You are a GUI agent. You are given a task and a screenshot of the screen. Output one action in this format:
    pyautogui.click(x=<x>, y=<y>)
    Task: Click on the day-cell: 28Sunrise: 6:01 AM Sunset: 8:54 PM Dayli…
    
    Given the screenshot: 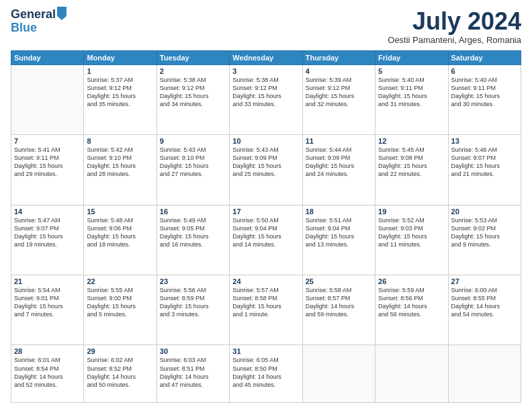 What is the action you would take?
    pyautogui.click(x=48, y=374)
    